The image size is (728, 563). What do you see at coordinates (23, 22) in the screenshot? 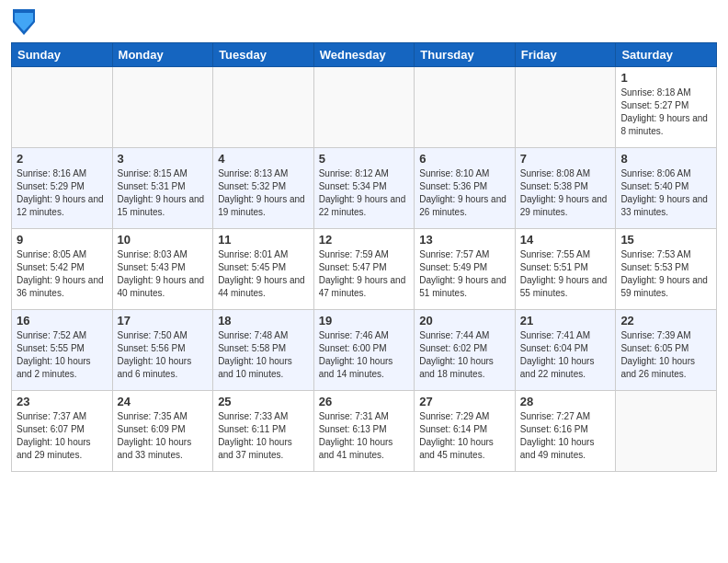
I see `logo` at bounding box center [23, 22].